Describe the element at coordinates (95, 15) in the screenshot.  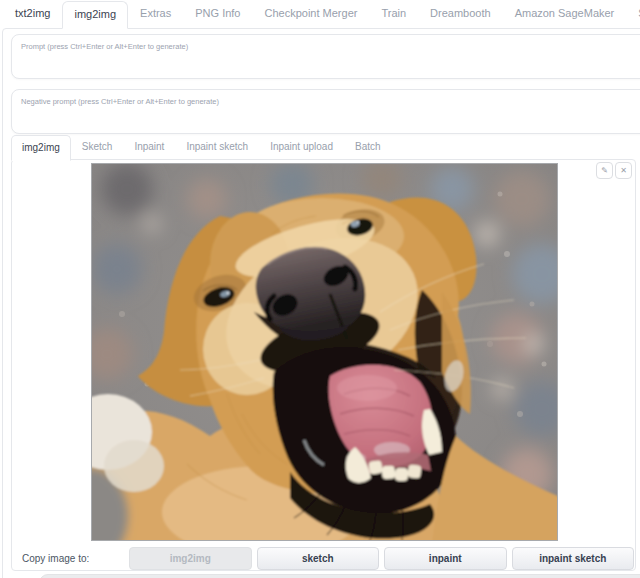
I see `tab-img2img: img2img` at that location.